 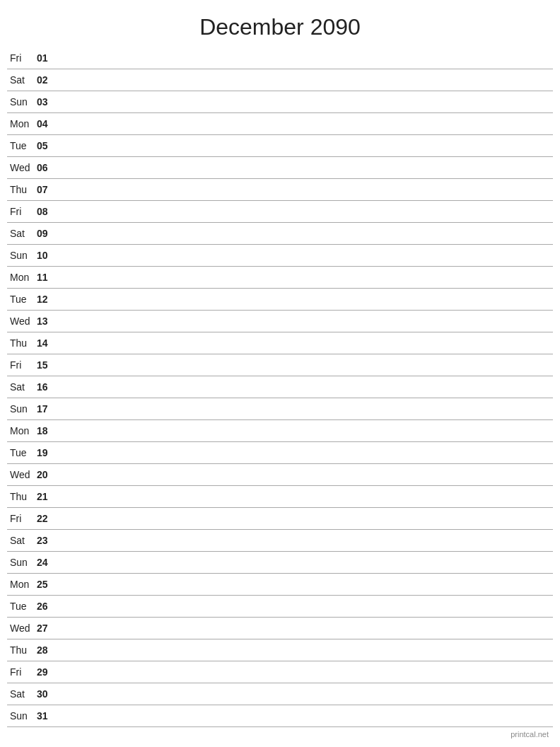 I want to click on day-number: 05, so click(x=48, y=146).